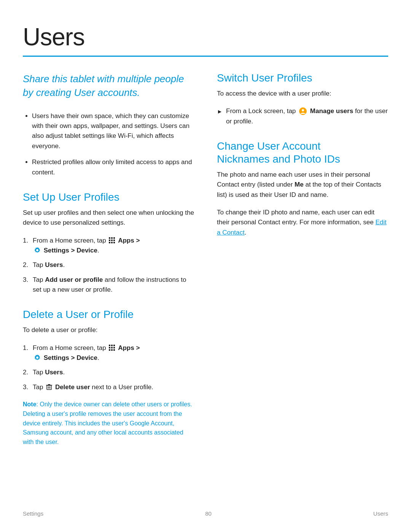  I want to click on title-divider, so click(206, 56).